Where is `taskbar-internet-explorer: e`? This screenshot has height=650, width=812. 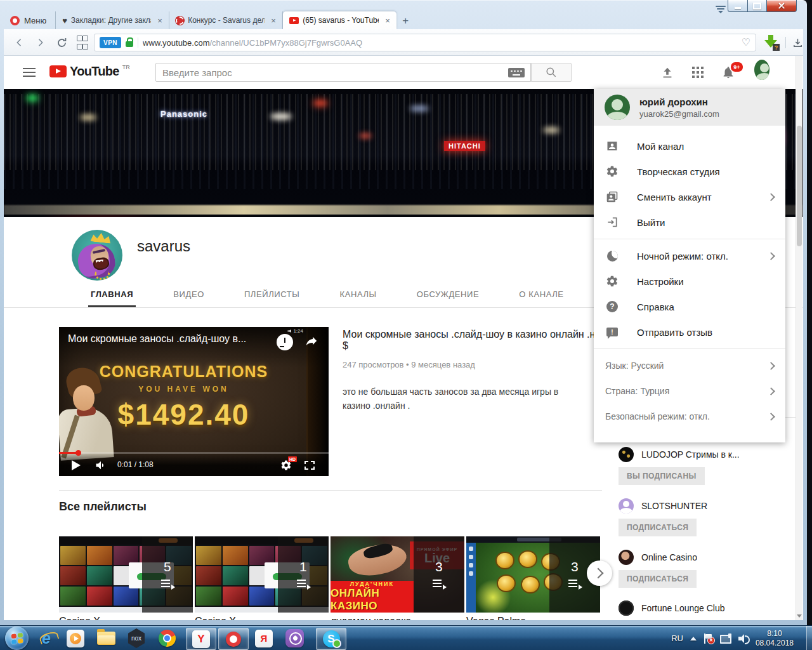
taskbar-internet-explorer: e is located at coordinates (46, 639).